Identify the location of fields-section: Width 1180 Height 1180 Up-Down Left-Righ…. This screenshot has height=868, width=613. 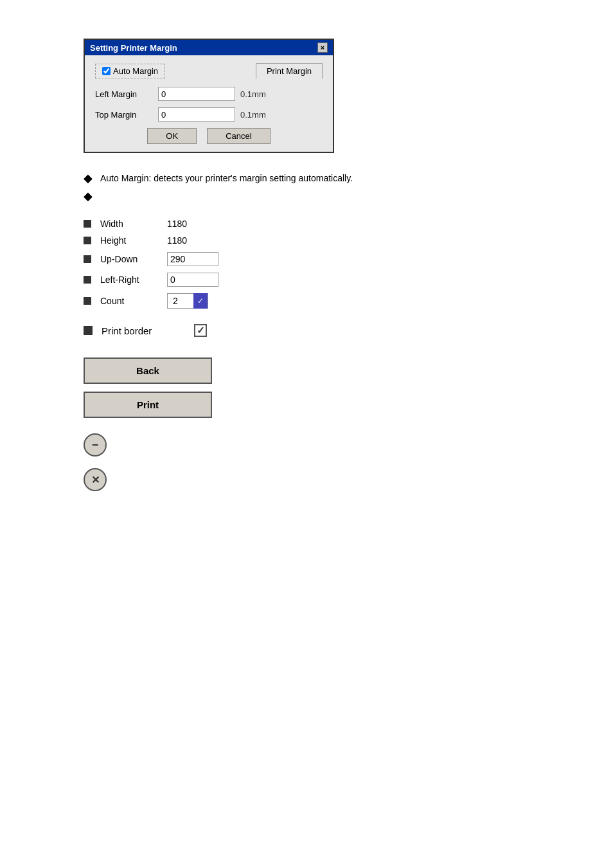
(306, 264).